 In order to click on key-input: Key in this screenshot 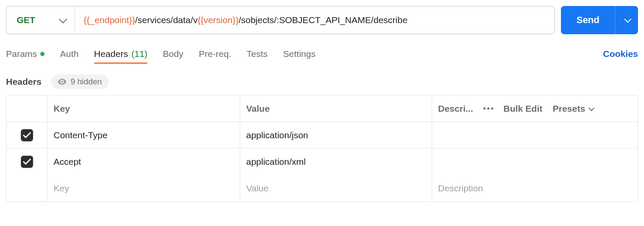, I will do `click(144, 188)`.